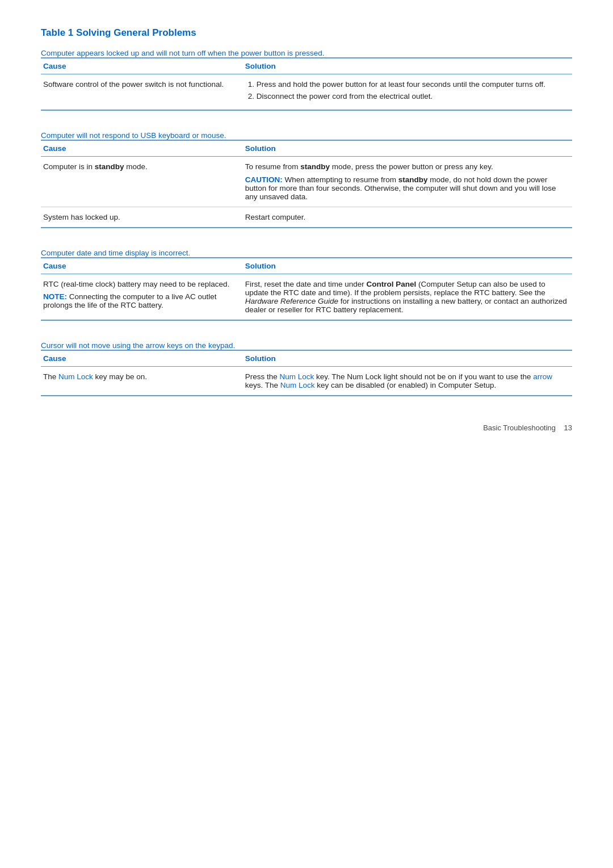  Describe the element at coordinates (129, 301) in the screenshot. I see `note-text: Connecting the computer to a live AC out…` at that location.